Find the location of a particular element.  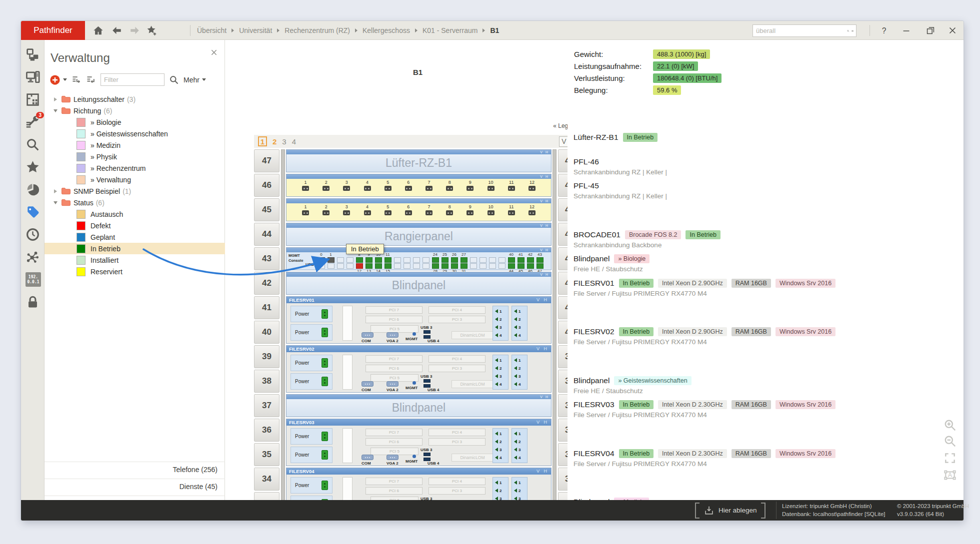

rail-pie-chart-button is located at coordinates (33, 190).